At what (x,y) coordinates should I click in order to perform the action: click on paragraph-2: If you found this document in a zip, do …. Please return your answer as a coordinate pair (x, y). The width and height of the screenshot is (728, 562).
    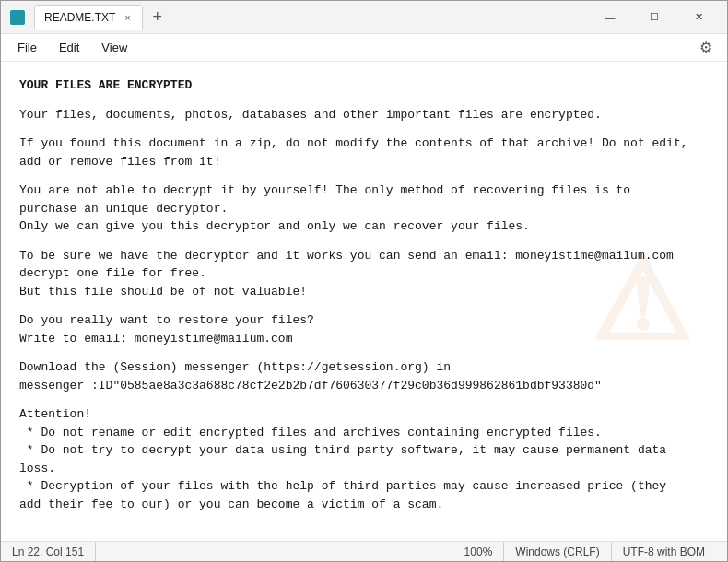
    Looking at the image, I should click on (364, 153).